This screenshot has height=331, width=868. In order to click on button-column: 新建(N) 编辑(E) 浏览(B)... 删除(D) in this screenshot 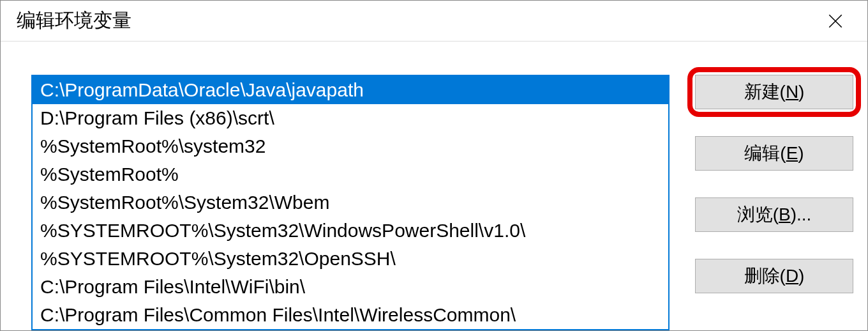, I will do `click(774, 203)`.